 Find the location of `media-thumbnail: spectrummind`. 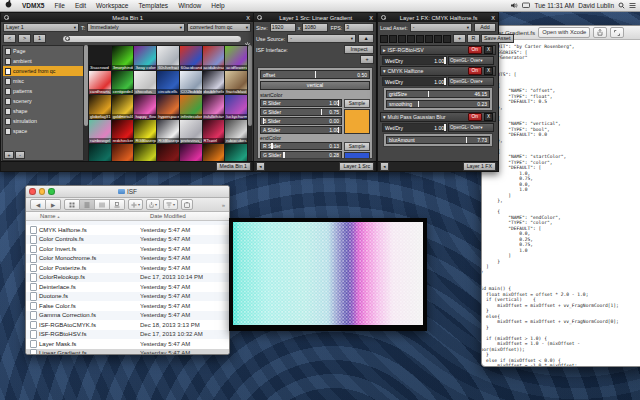

media-thumbnail: spectrummind is located at coordinates (145, 152).